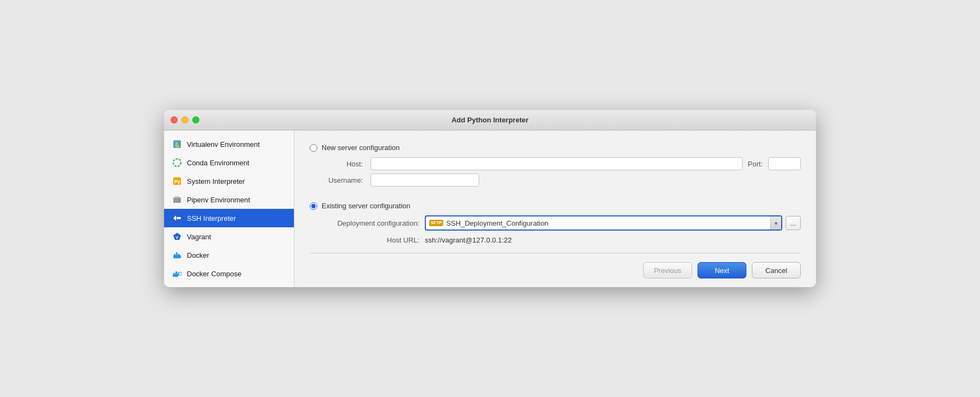 The width and height of the screenshot is (980, 397). Describe the element at coordinates (555, 170) in the screenshot. I see `new-server-section: New server configuration Host: Port: Use…` at that location.